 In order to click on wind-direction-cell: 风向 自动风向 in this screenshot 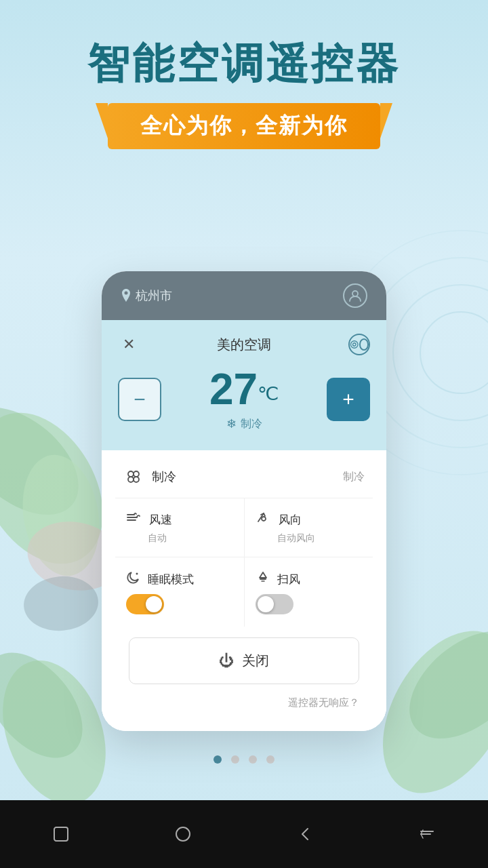, I will do `click(309, 528)`.